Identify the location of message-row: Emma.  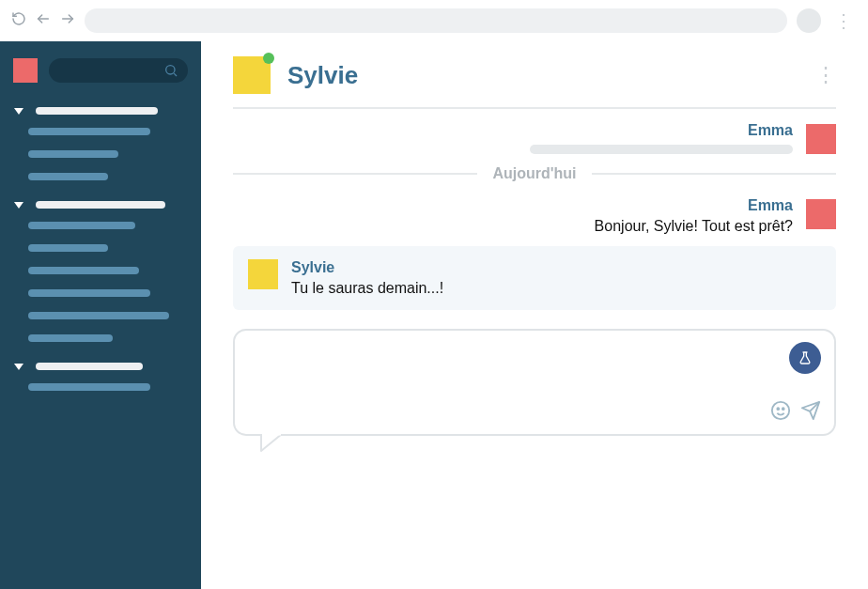
(535, 138).